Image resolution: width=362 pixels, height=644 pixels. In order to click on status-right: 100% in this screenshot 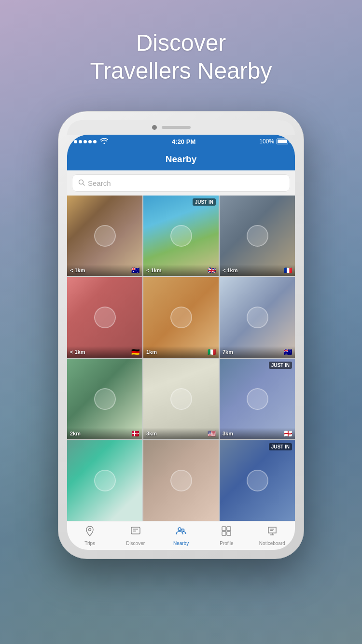, I will do `click(274, 141)`.